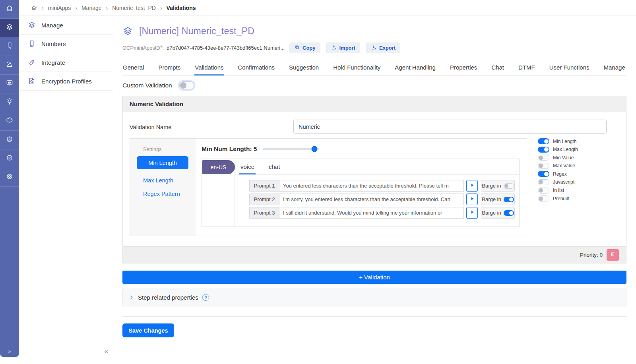 This screenshot has width=636, height=364. Describe the element at coordinates (10, 46) in the screenshot. I see `phone-cord-icon` at that location.